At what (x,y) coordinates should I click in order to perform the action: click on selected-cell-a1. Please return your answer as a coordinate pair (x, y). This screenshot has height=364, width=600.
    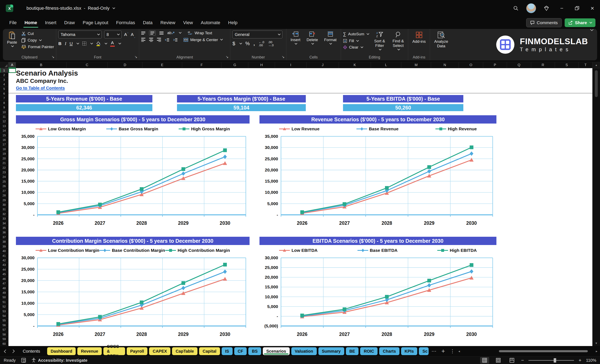
    Looking at the image, I should click on (12, 71).